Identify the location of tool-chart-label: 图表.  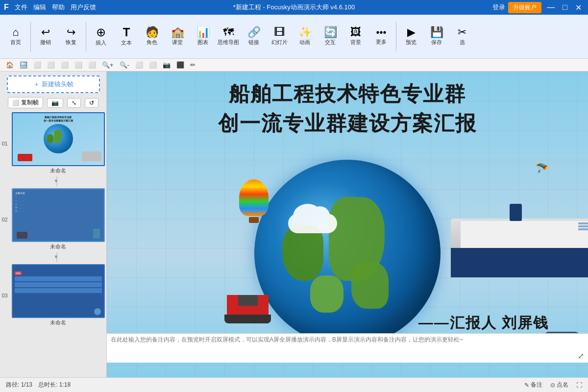
(203, 42).